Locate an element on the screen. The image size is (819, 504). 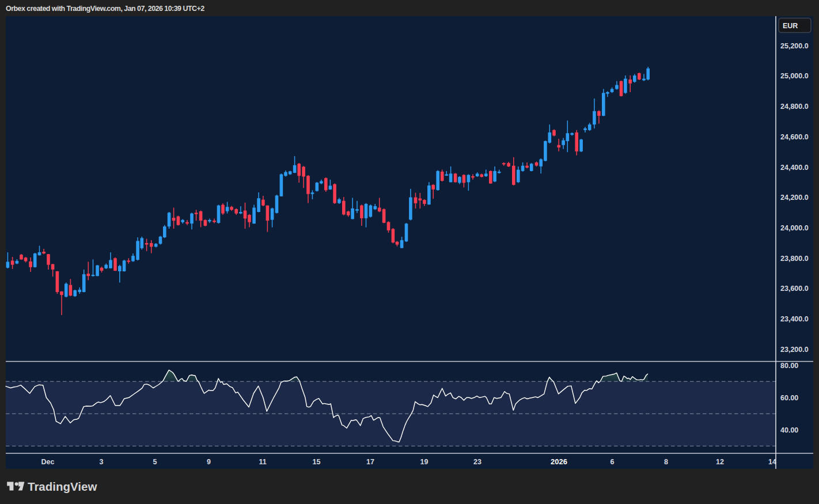
svg-text: 40.00 is located at coordinates (789, 430).